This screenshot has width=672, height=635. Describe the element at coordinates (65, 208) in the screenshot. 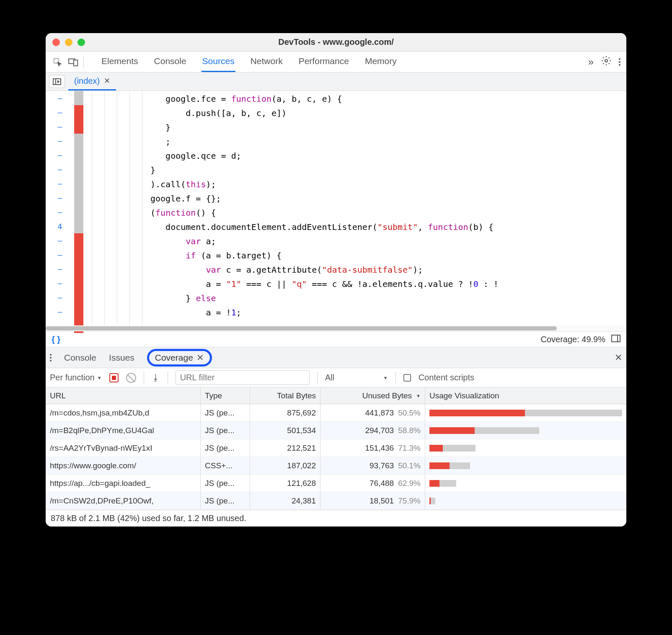

I see `editor-gutter: –––––––––4–––––––` at that location.